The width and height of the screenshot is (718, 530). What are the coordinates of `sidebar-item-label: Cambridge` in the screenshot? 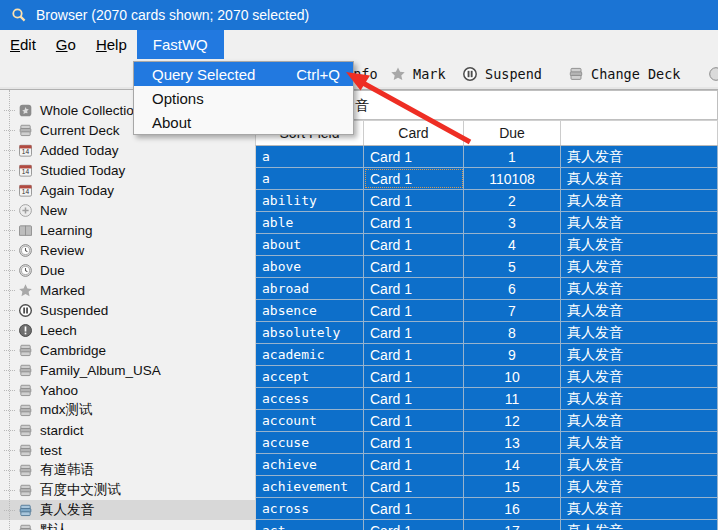 It's located at (73, 350).